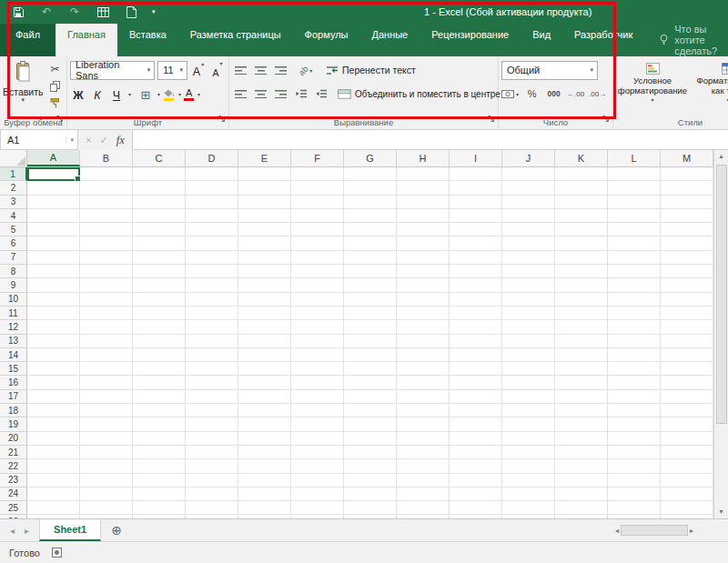 Image resolution: width=728 pixels, height=563 pixels. Describe the element at coordinates (318, 229) in the screenshot. I see `cell-F5` at that location.